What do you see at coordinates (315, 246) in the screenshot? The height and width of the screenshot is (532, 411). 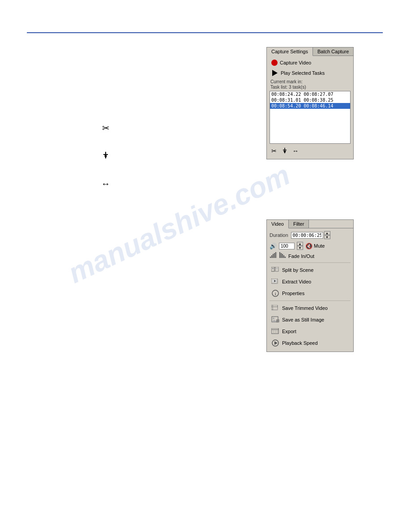 I see `mute-button: 🔇 Mute` at bounding box center [315, 246].